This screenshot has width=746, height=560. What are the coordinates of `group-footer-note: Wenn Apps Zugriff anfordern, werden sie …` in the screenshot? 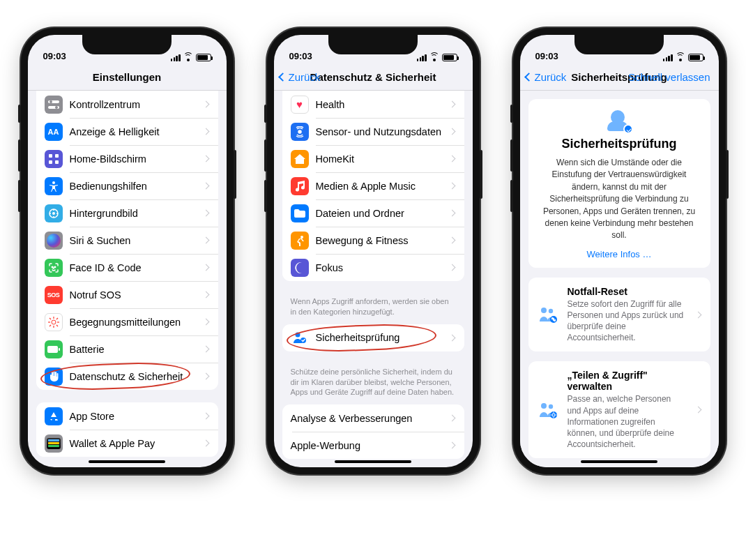 It's located at (374, 309).